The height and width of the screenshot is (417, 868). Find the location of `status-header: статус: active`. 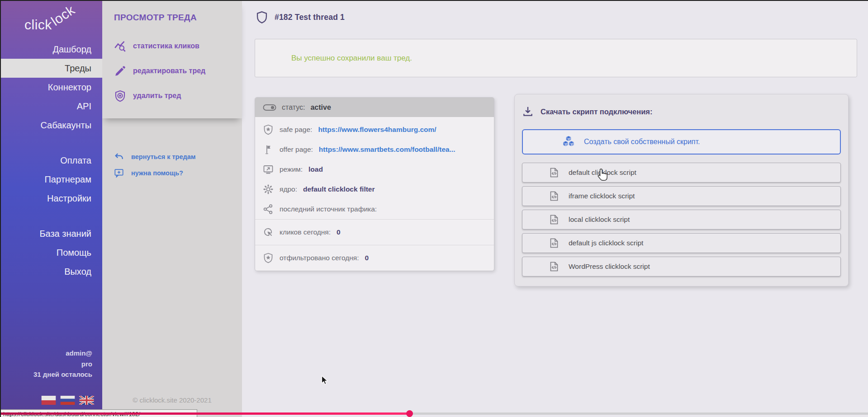

status-header: статус: active is located at coordinates (375, 108).